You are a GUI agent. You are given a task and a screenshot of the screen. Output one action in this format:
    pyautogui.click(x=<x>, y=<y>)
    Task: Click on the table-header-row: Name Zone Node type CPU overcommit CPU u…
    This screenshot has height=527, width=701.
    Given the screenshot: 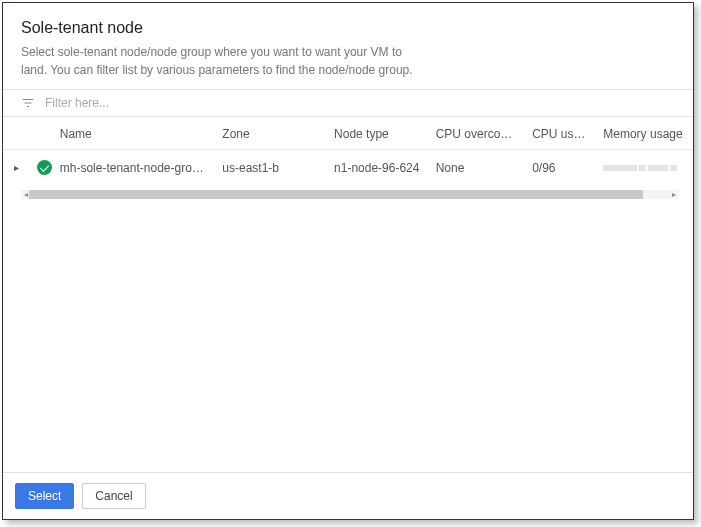 What is the action you would take?
    pyautogui.click(x=348, y=134)
    